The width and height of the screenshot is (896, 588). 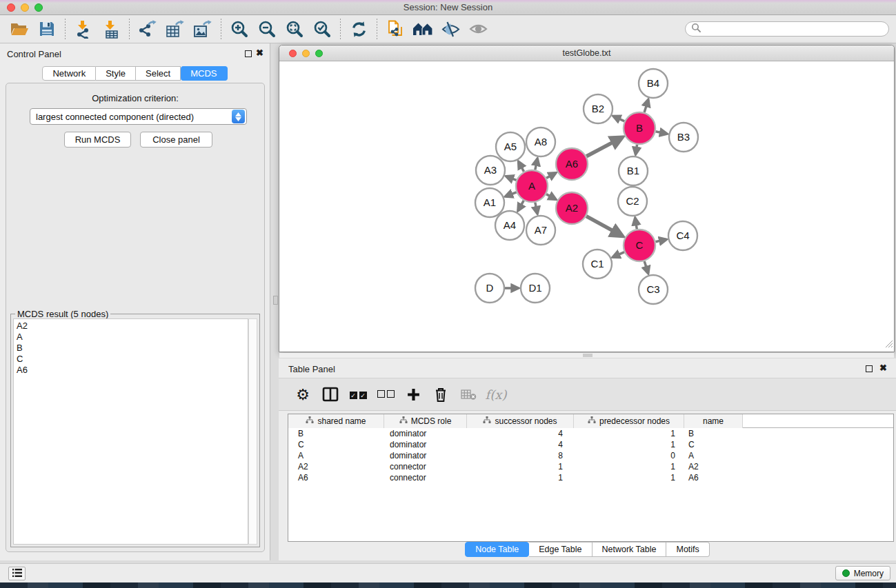 I want to click on open-session-icon, so click(x=19, y=29).